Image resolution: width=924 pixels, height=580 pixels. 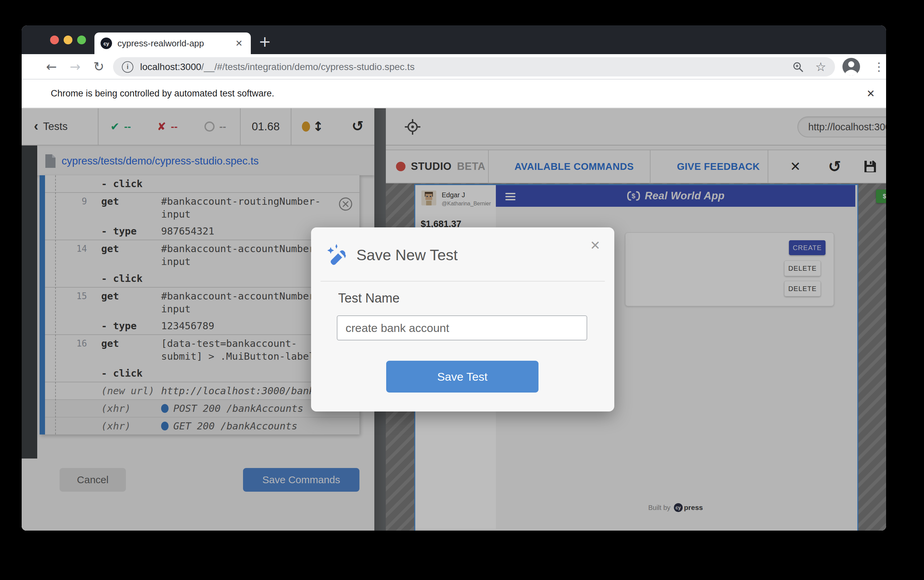 I want to click on cypress-favicon: cy, so click(x=106, y=43).